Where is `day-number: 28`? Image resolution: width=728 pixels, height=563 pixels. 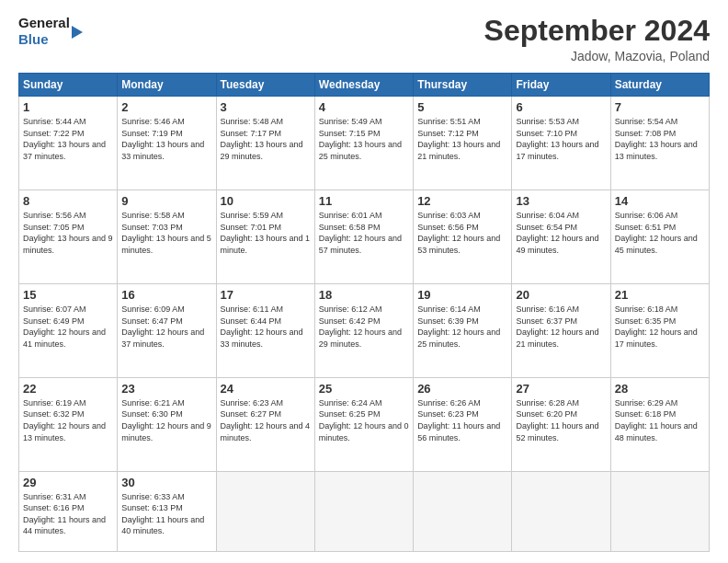
day-number: 28 is located at coordinates (660, 388).